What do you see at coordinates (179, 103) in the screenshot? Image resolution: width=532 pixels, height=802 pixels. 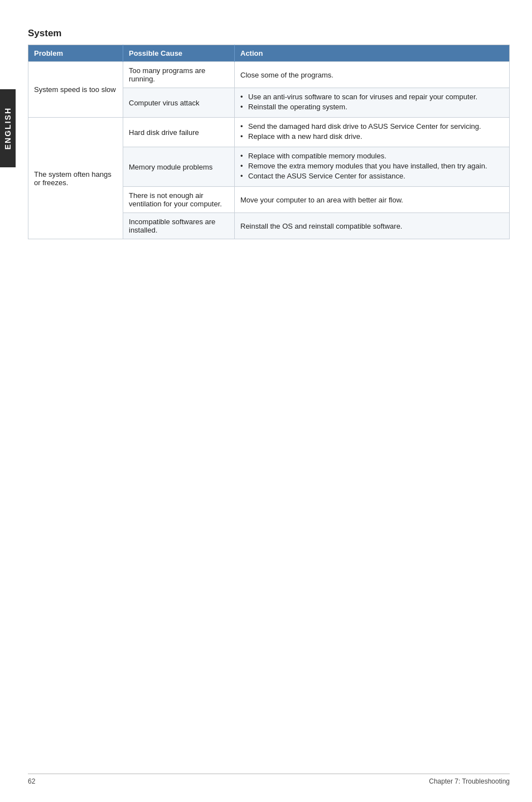 I see `cell-cause: Computer virus attack` at bounding box center [179, 103].